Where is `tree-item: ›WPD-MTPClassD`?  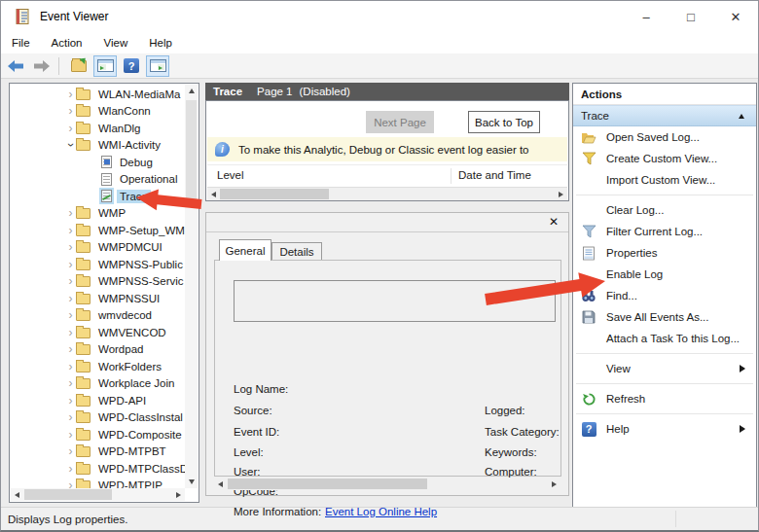
tree-item: ›WPD-MTPClassD is located at coordinates (97, 469).